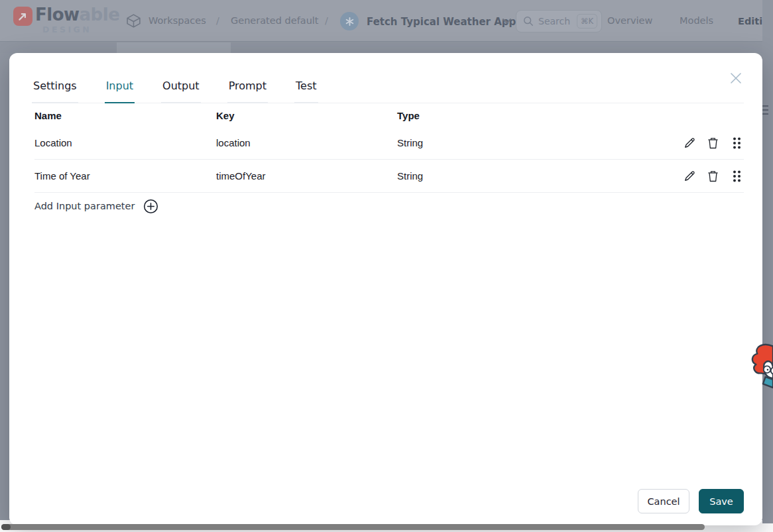  I want to click on tab-test: Test, so click(306, 91).